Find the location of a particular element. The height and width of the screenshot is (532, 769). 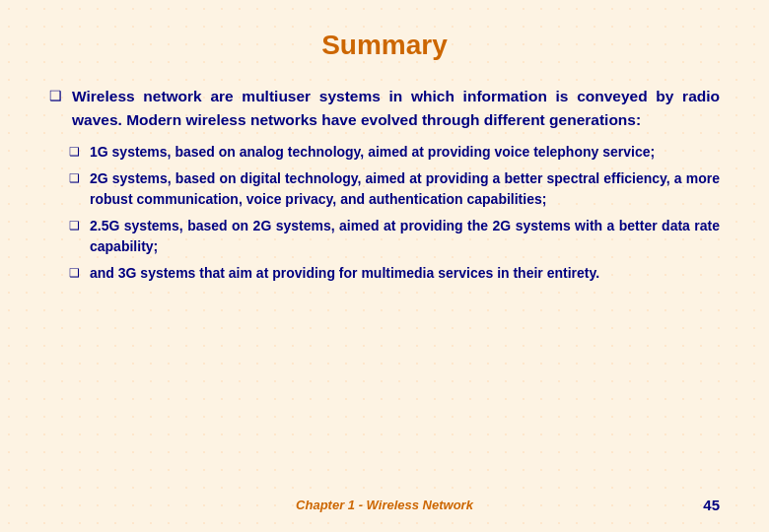

sub-bullet-25g-text: 2.5G systems, based on 2G systems, aimed… is located at coordinates (404, 236).